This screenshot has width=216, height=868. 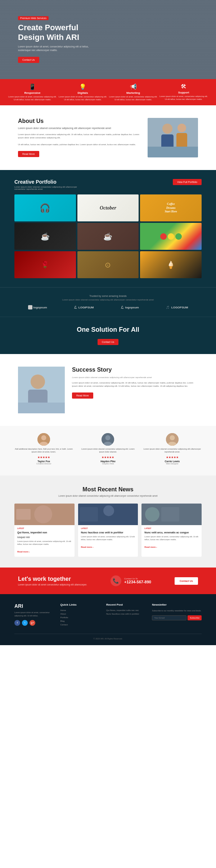 I want to click on news-read-more-2: Read more ›, so click(x=87, y=547).